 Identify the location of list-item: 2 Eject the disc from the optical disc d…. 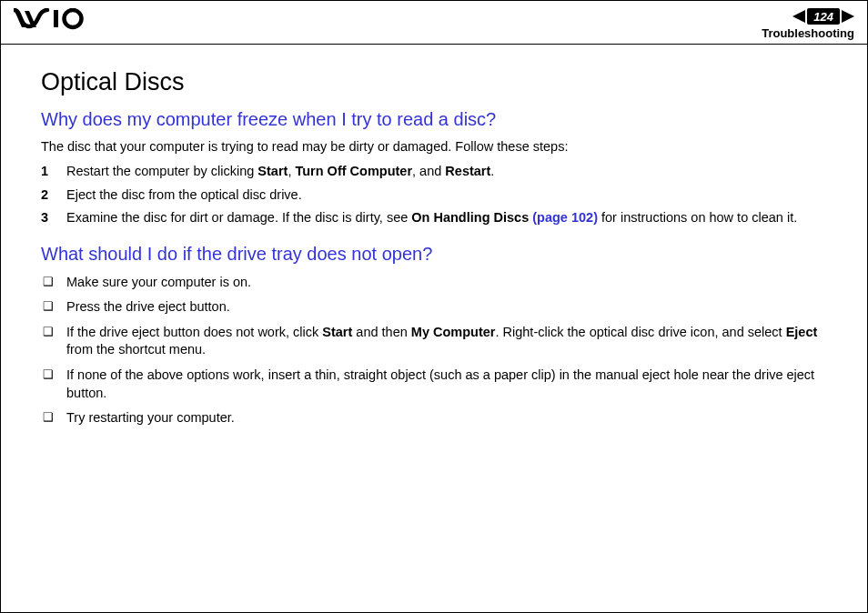
(434, 196).